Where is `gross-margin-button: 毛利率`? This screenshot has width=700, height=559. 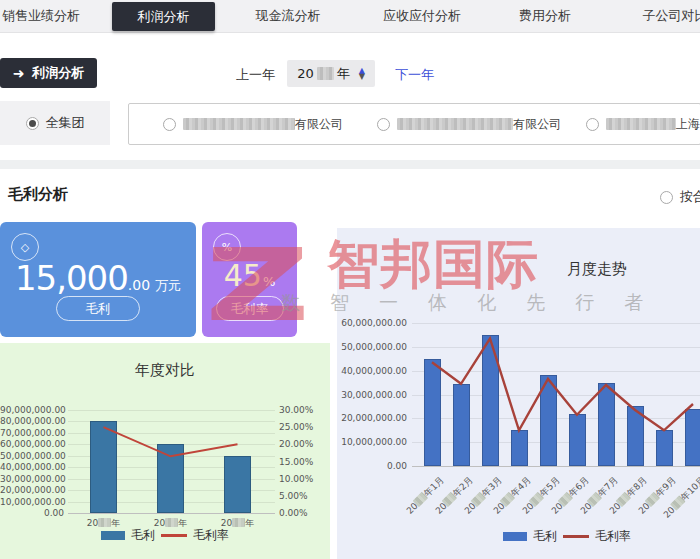
gross-margin-button: 毛利率 is located at coordinates (250, 308).